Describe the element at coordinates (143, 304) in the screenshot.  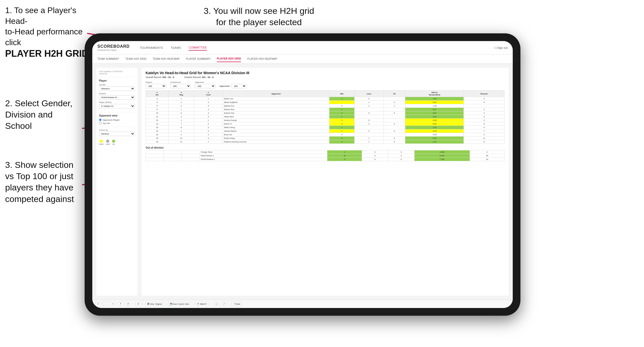
I see `toolbar-sep2: |` at that location.